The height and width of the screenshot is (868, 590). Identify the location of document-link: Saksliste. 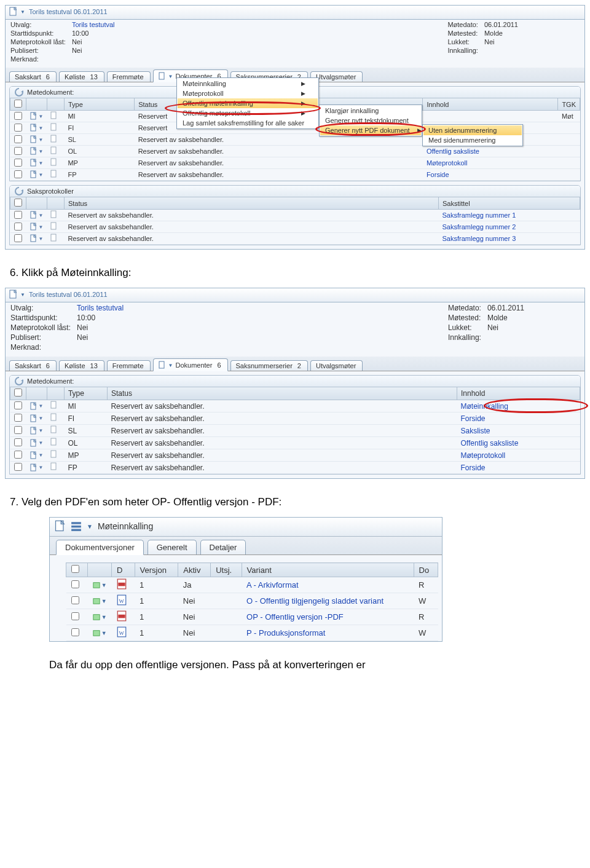
(476, 431).